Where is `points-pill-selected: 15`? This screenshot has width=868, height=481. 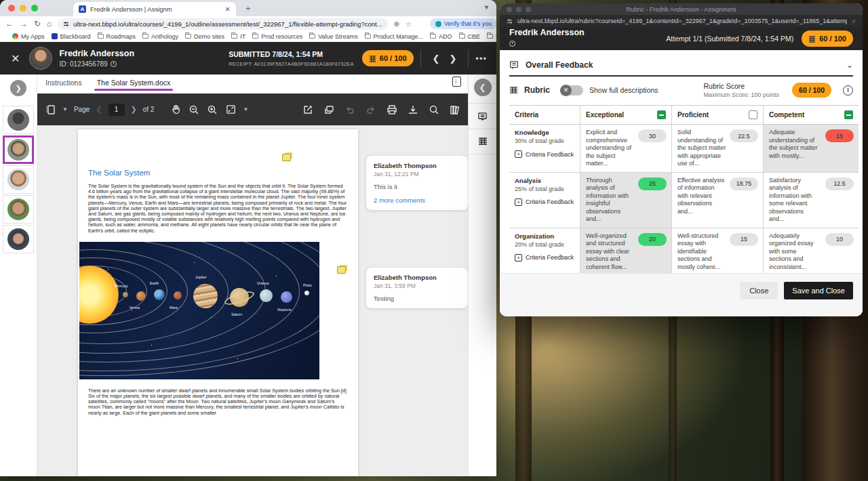
points-pill-selected: 15 is located at coordinates (840, 135).